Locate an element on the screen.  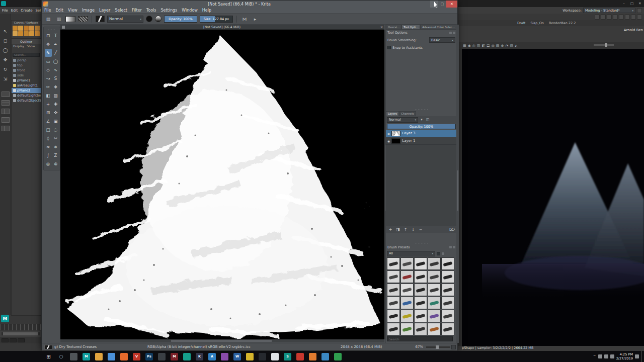
move-tool-icon: ✥ is located at coordinates (6, 60).